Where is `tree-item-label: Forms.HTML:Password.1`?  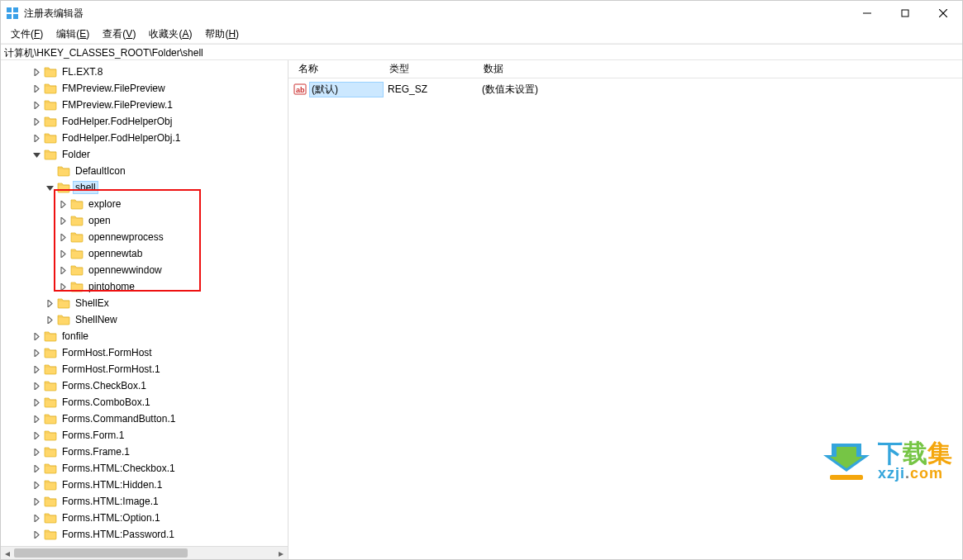
tree-item-label: Forms.HTML:Password.1 is located at coordinates (118, 534).